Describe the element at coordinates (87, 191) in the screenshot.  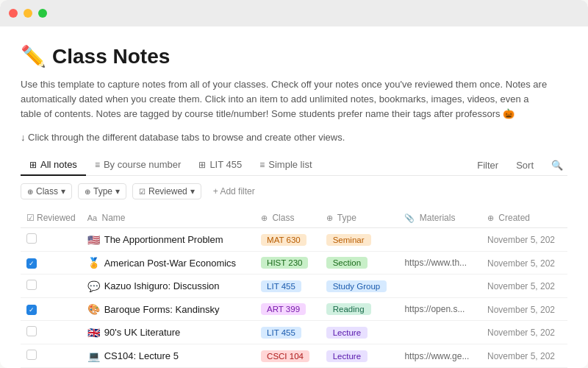
I see `type-filter-icon: ⊕` at that location.